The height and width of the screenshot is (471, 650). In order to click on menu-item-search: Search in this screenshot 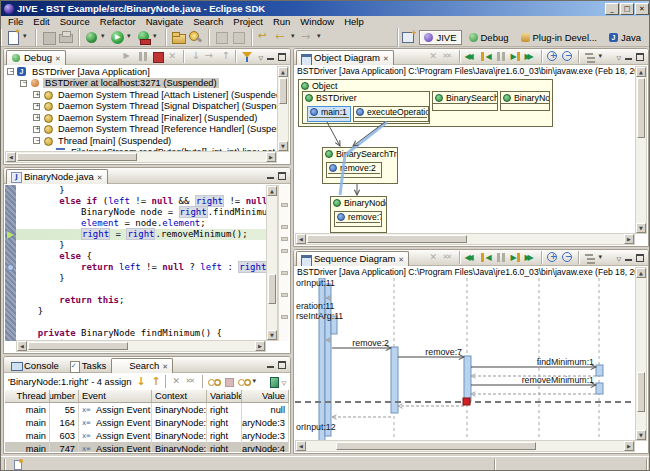, I will do `click(208, 22)`.